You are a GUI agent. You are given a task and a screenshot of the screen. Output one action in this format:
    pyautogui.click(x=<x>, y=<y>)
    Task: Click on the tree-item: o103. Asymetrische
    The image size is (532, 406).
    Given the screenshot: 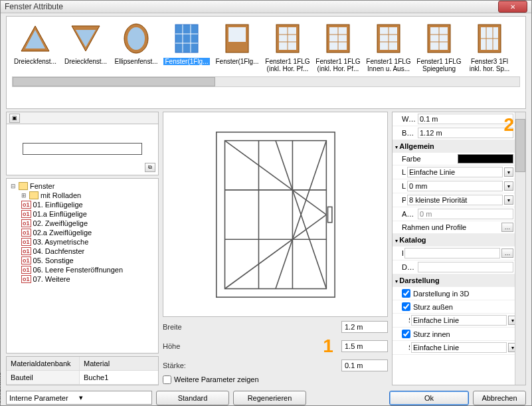 What is the action you would take?
    pyautogui.click(x=88, y=242)
    